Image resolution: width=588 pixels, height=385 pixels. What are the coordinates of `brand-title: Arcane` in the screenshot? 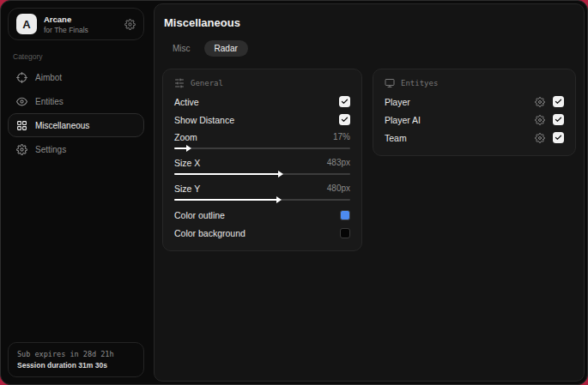 It's located at (66, 19).